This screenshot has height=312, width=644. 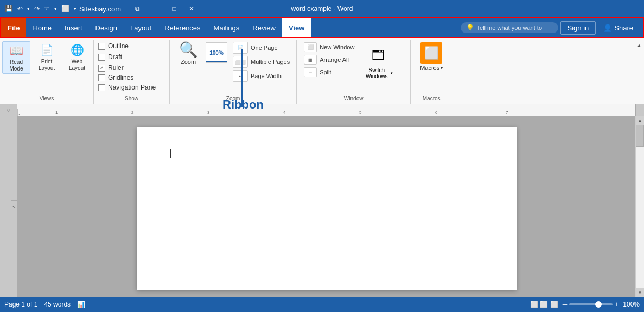 What do you see at coordinates (110, 57) in the screenshot?
I see `draft-checkbox-item: Draft` at bounding box center [110, 57].